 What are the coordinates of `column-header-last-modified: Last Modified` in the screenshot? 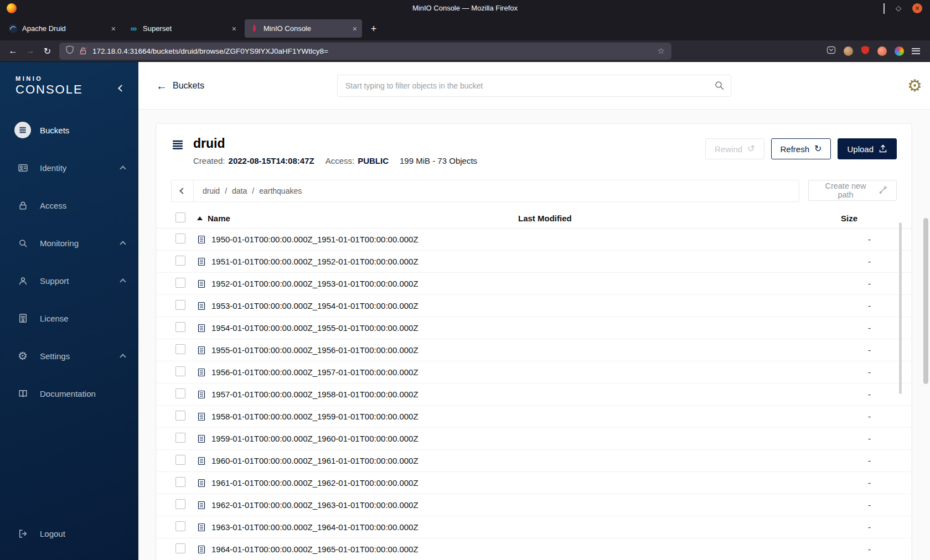 It's located at (680, 218).